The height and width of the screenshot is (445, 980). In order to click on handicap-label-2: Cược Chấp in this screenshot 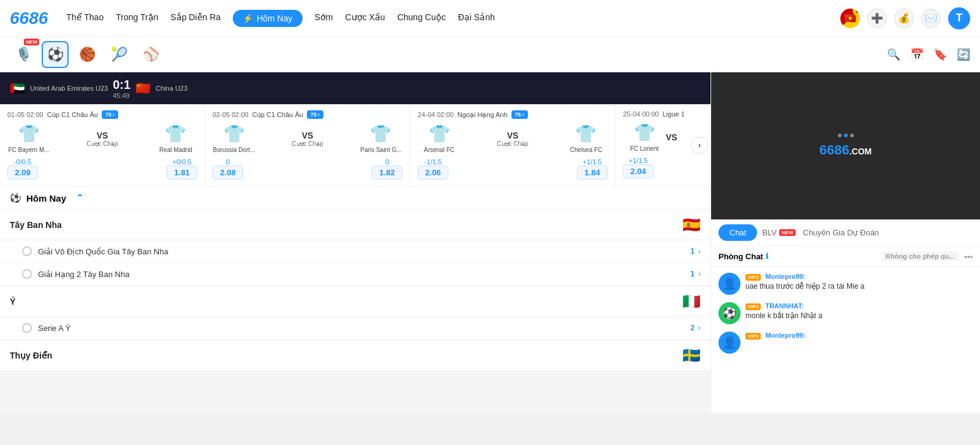, I will do `click(512, 143)`.